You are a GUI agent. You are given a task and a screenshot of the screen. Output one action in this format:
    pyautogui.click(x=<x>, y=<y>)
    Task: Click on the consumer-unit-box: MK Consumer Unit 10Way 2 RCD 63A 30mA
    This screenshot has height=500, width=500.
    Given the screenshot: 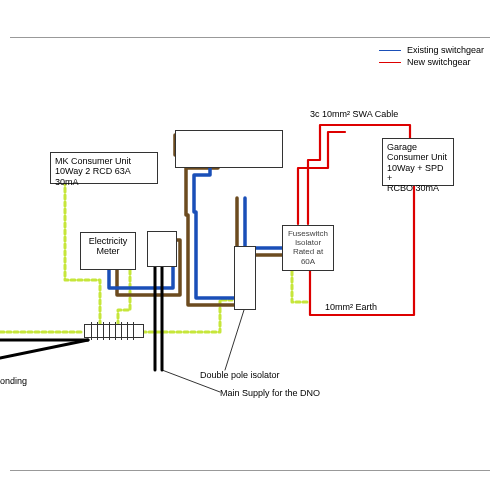 What is the action you would take?
    pyautogui.click(x=104, y=168)
    